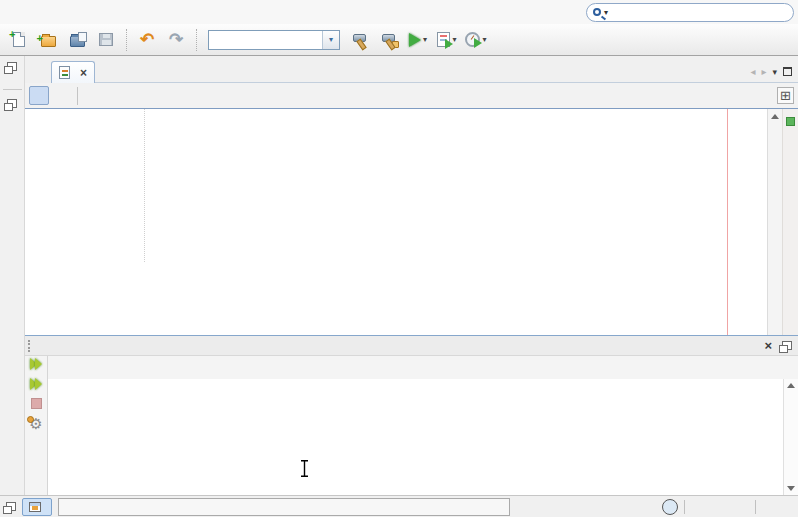  What do you see at coordinates (37, 507) in the screenshot?
I see `output-window-button` at bounding box center [37, 507].